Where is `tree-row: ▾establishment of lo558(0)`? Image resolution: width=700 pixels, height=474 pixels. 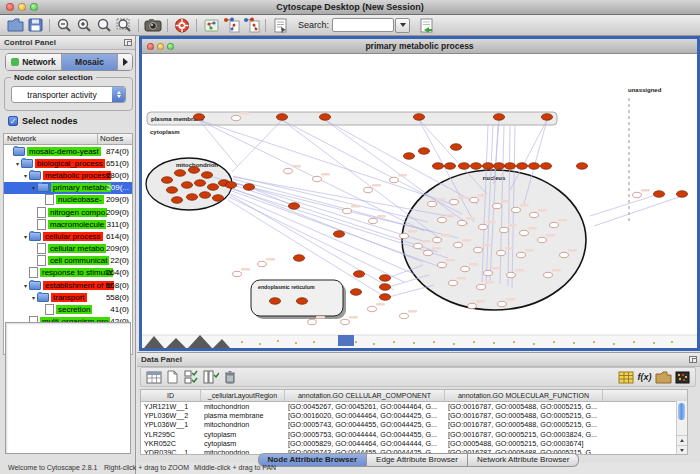
tree-row: ▾establishment of lo558(0) is located at coordinates (68, 285).